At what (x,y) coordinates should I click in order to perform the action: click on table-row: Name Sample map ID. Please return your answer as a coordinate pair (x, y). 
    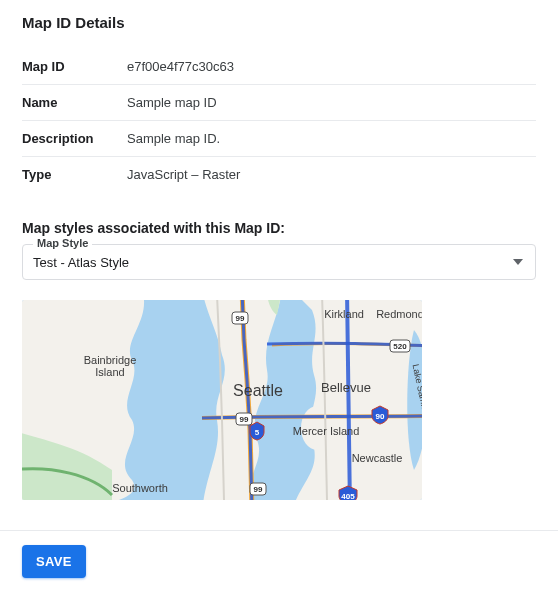
    Looking at the image, I should click on (279, 103).